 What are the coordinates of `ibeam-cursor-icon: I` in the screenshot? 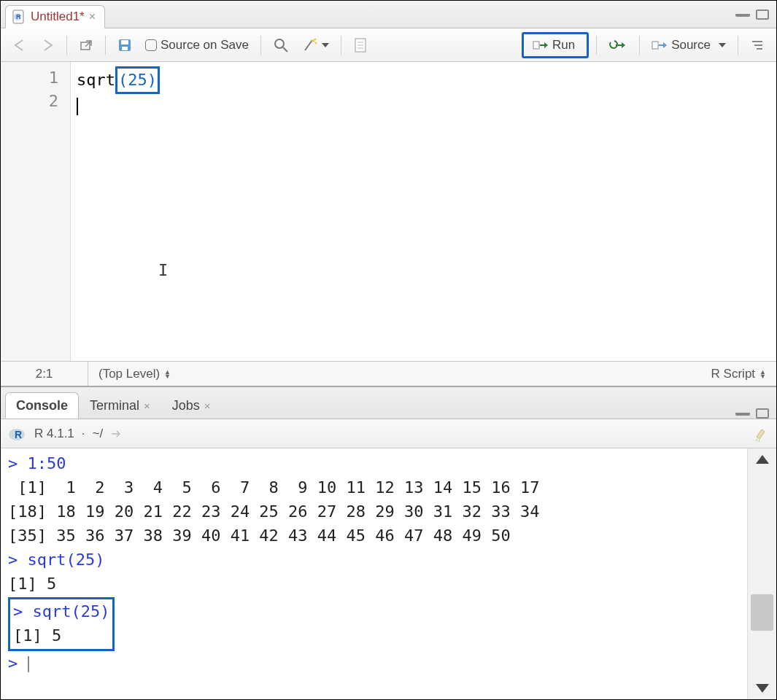 It's located at (163, 271).